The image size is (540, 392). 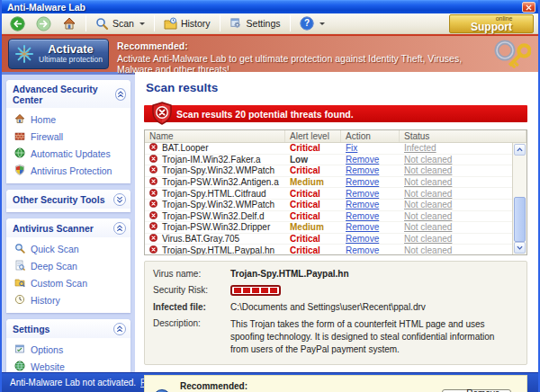 I want to click on chevron-double-down-icon, so click(x=120, y=200).